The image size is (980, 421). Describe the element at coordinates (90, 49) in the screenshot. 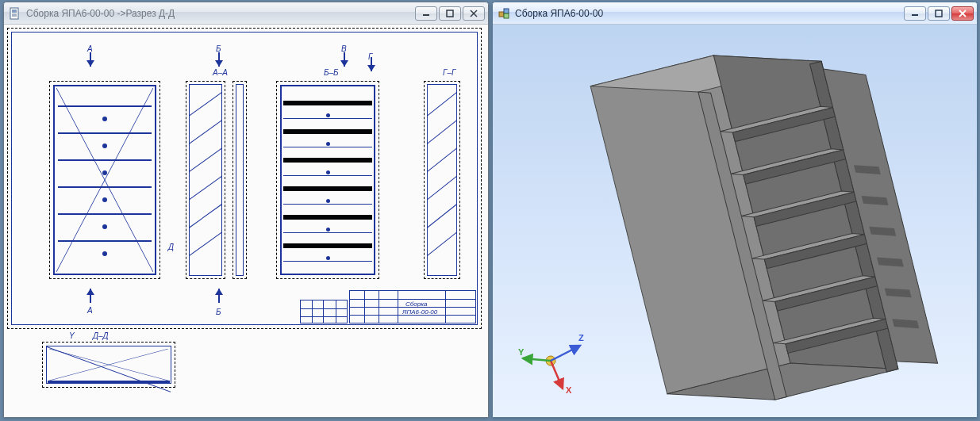

I see `section-label-a-top: А` at that location.